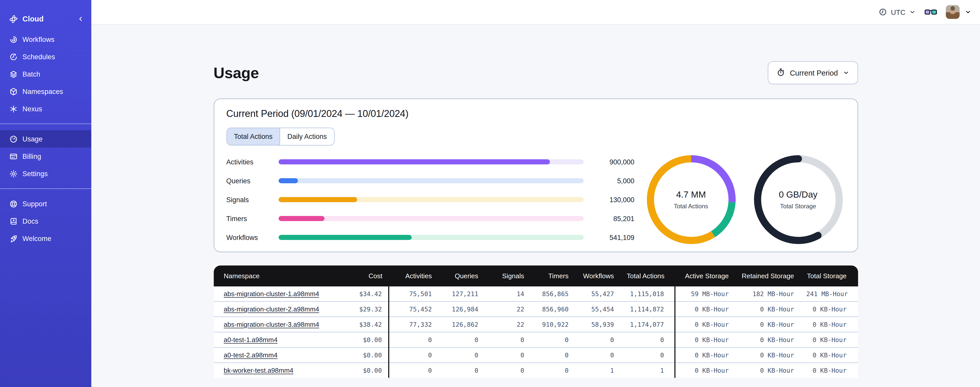  I want to click on cell-activities: 77,332, so click(413, 325).